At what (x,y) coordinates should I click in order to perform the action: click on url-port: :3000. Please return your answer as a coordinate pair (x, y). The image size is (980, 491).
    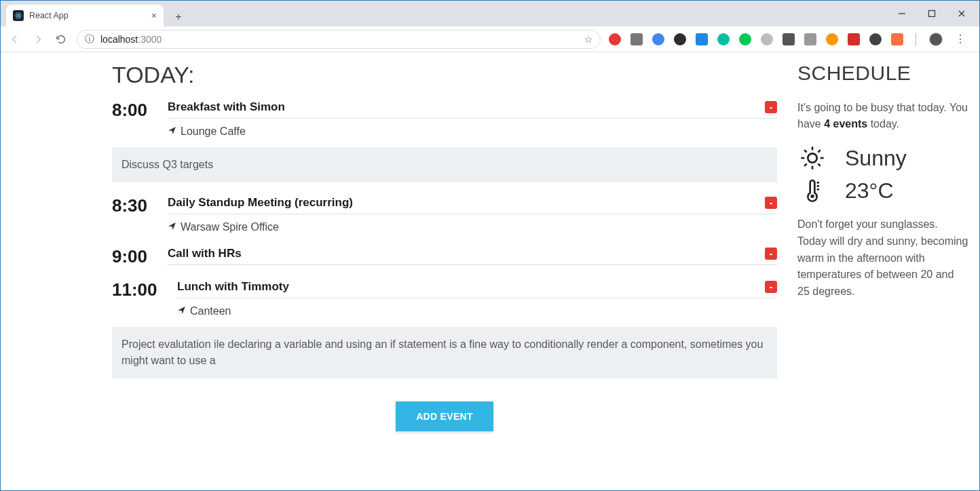
    Looking at the image, I should click on (149, 39).